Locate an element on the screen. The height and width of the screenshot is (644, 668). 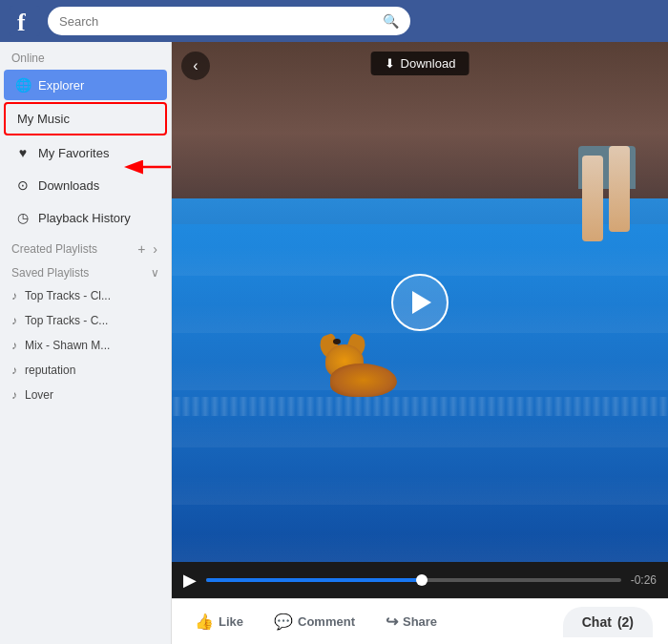
facebook-topbar: f 🔍 is located at coordinates (334, 21).